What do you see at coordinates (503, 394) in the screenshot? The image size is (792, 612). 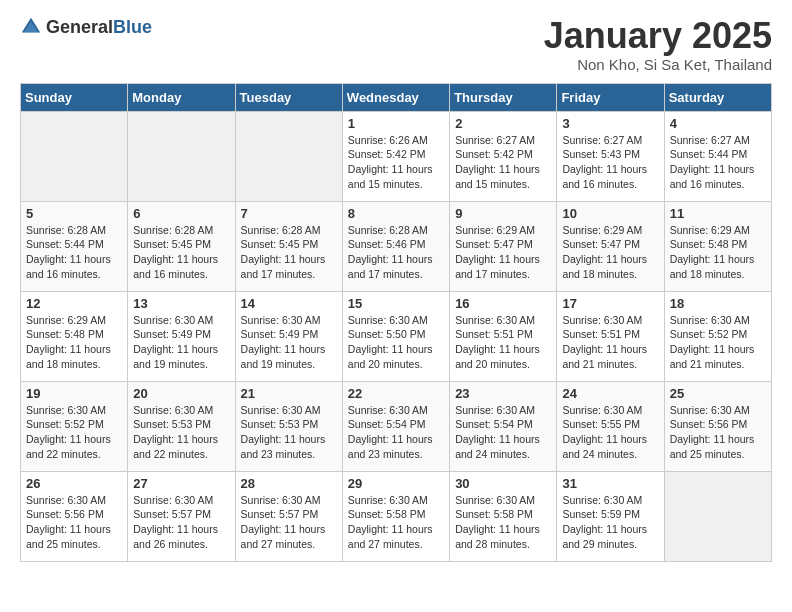 I see `day-number: 23` at bounding box center [503, 394].